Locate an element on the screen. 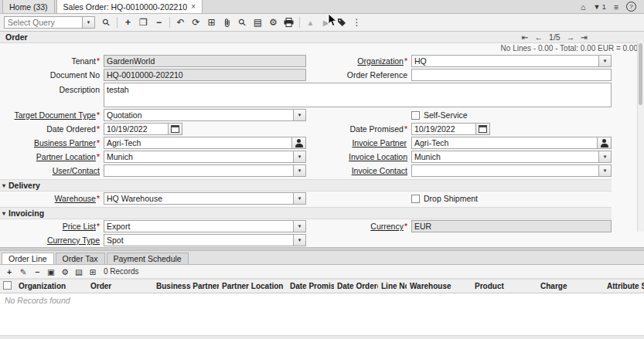  order-reference-value is located at coordinates (512, 75).